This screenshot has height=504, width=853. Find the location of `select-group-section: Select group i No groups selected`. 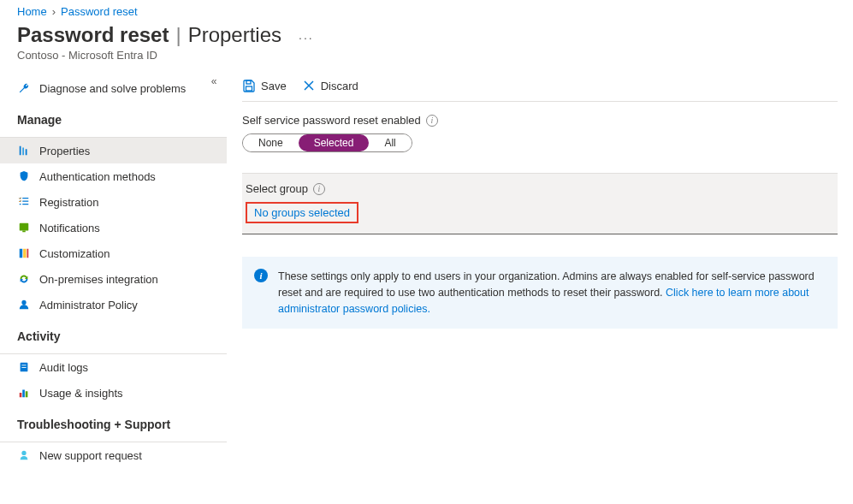

select-group-section: Select group i No groups selected is located at coordinates (540, 204).